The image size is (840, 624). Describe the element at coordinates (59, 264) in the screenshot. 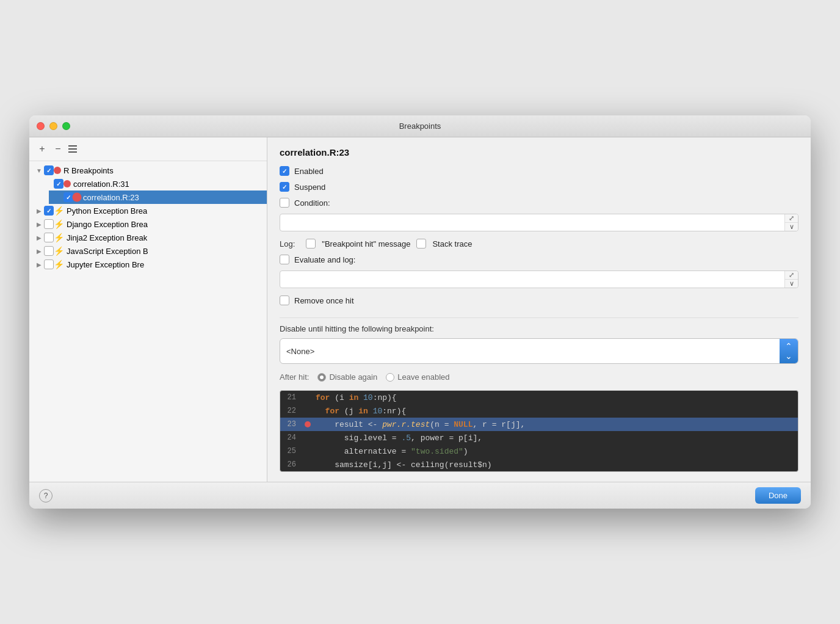

I see `lightning-icon-jupyter: ⚡` at that location.